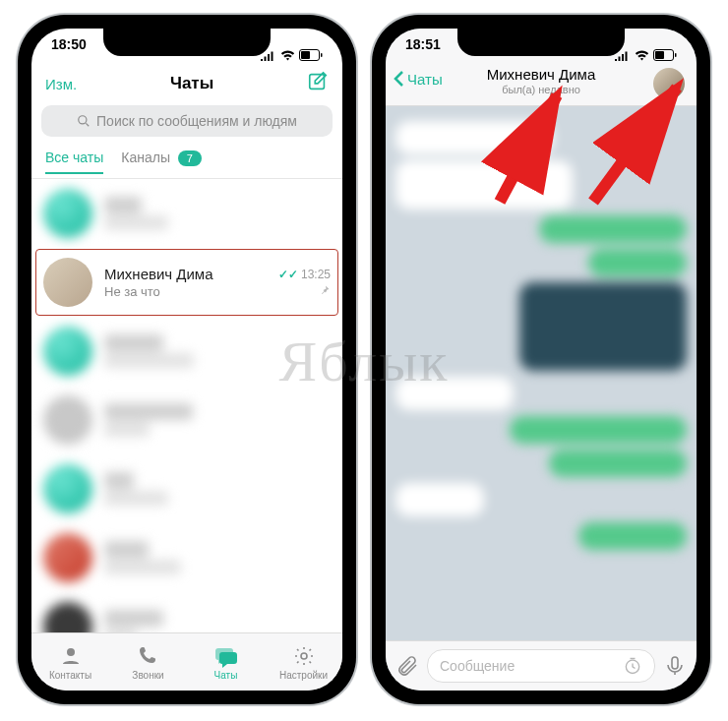 This screenshot has height=721, width=728. I want to click on tabbar-settings: Настройки, so click(303, 662).